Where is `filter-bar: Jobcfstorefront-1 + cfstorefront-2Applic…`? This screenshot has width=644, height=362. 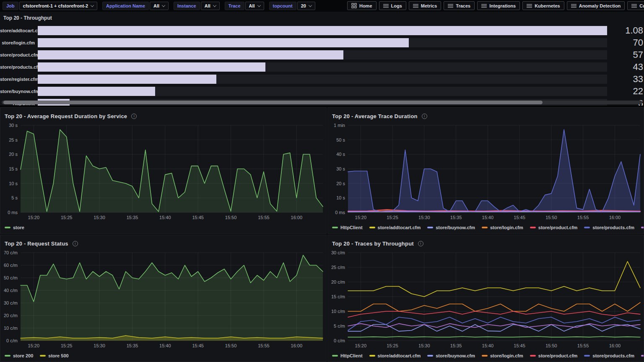 filter-bar: Jobcfstorefront-1 + cfstorefront-2Applic… is located at coordinates (159, 6).